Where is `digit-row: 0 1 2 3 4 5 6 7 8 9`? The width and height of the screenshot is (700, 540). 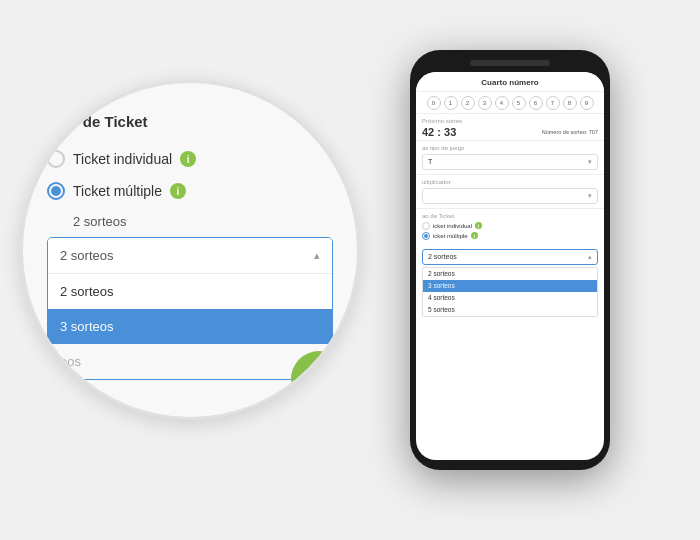
digit-row: 0 1 2 3 4 5 6 7 8 9 is located at coordinates (510, 103).